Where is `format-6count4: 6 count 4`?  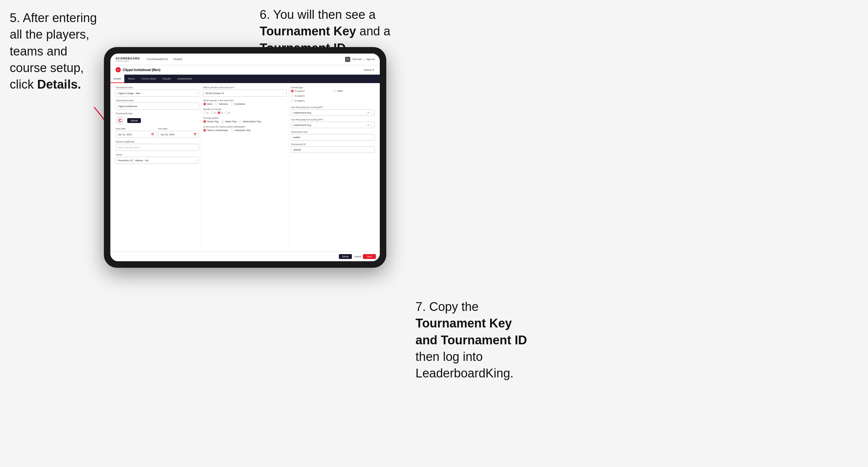 format-6count4: 6 count 4 is located at coordinates (311, 96).